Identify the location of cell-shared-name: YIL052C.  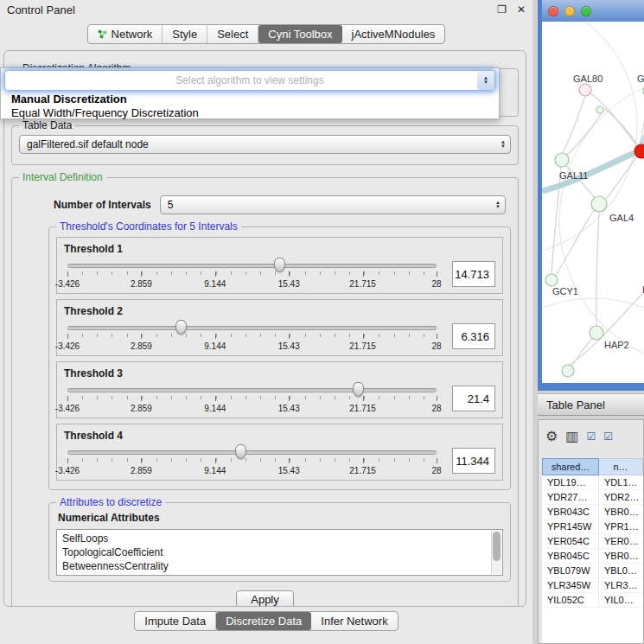
(571, 600).